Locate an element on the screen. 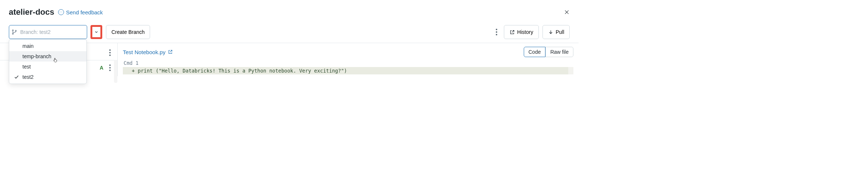  view-toggle-raw: Raw file is located at coordinates (559, 52).